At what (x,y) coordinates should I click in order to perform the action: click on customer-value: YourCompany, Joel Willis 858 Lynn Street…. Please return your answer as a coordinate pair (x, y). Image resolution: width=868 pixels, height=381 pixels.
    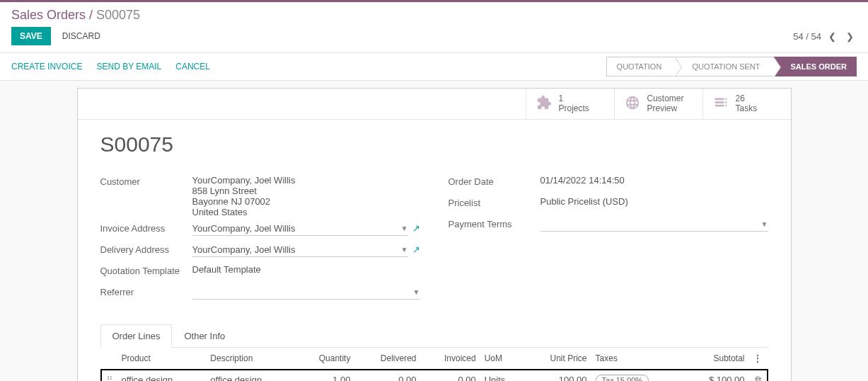
    Looking at the image, I should click on (306, 196).